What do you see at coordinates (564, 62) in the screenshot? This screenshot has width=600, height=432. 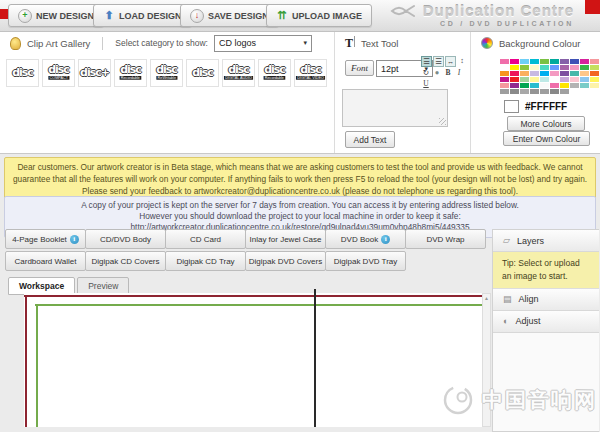 I see `palette-swatch-r1-c7` at bounding box center [564, 62].